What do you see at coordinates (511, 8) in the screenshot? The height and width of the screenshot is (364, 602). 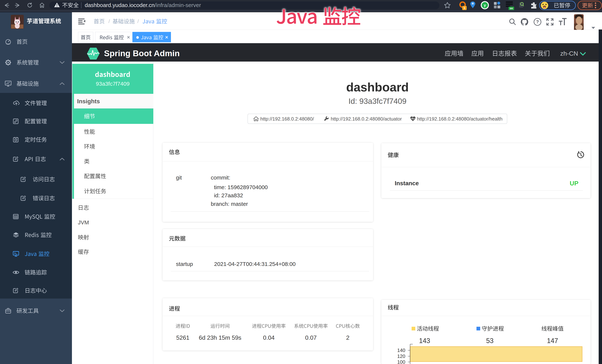 I see `svg-text: on` at bounding box center [511, 8].